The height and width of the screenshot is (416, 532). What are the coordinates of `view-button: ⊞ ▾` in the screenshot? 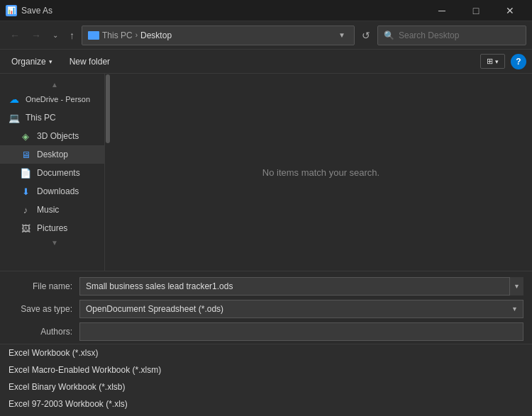 It's located at (492, 61).